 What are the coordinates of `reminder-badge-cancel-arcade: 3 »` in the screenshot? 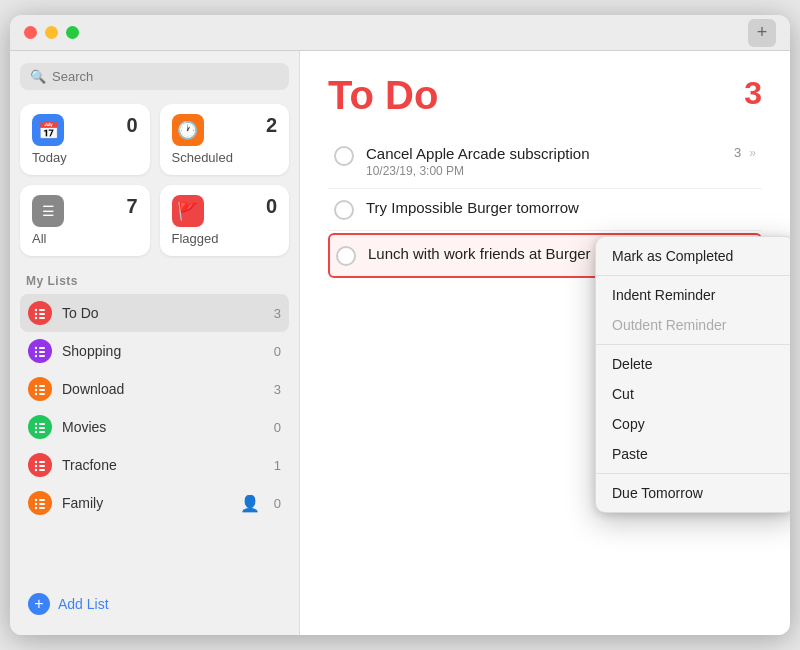 It's located at (745, 152).